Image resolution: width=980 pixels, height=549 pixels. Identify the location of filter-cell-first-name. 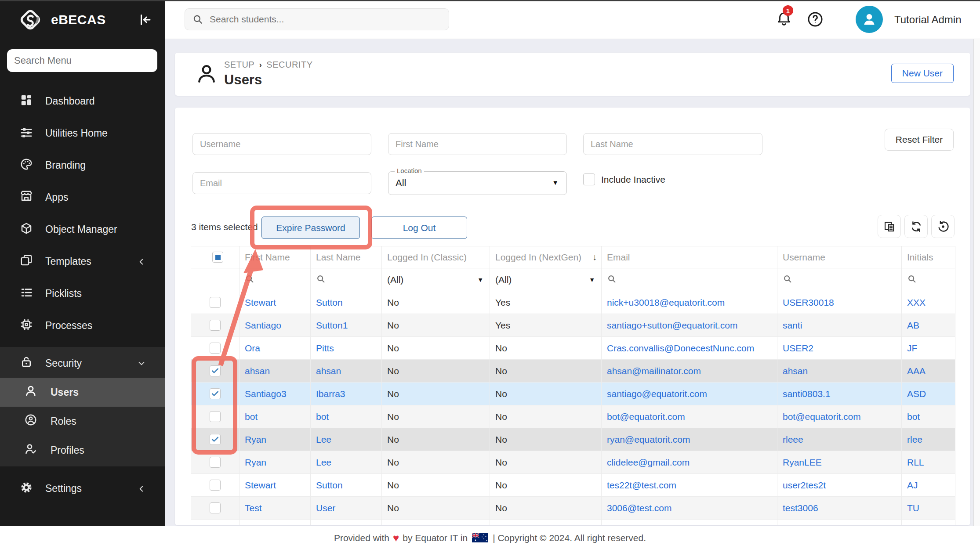
(275, 280).